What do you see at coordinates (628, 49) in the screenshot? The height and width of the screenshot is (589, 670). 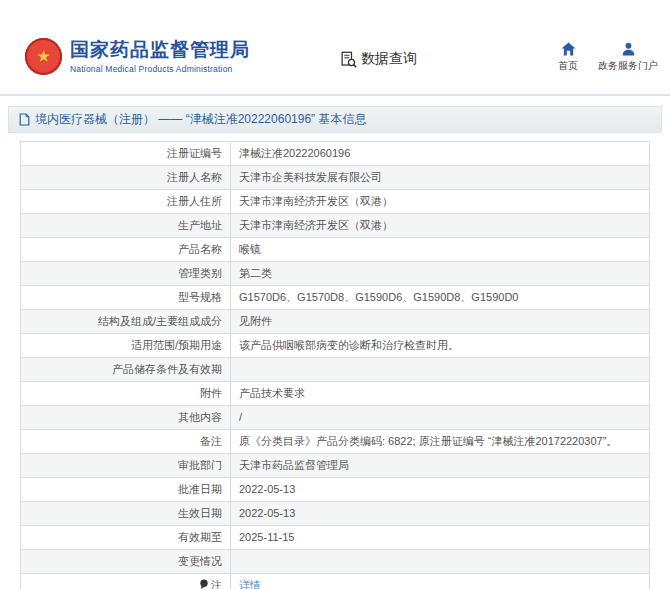 I see `person-icon` at bounding box center [628, 49].